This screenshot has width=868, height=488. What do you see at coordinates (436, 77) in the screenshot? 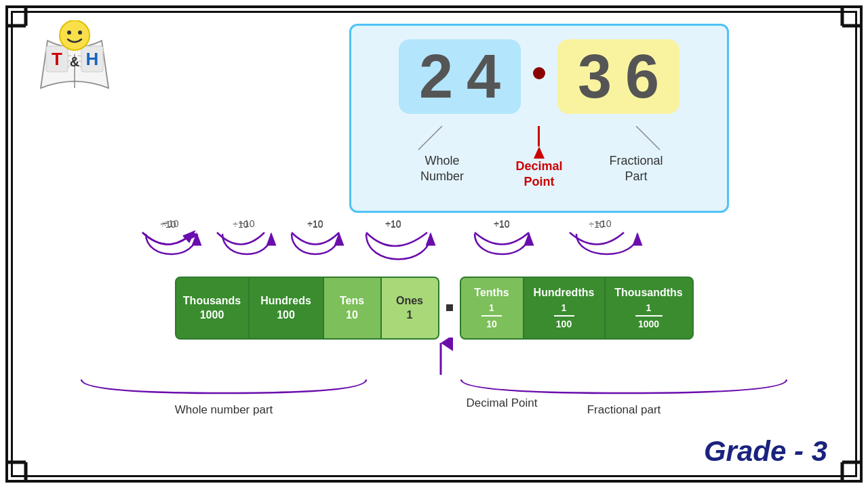
I see `digit-2: 2` at bounding box center [436, 77].